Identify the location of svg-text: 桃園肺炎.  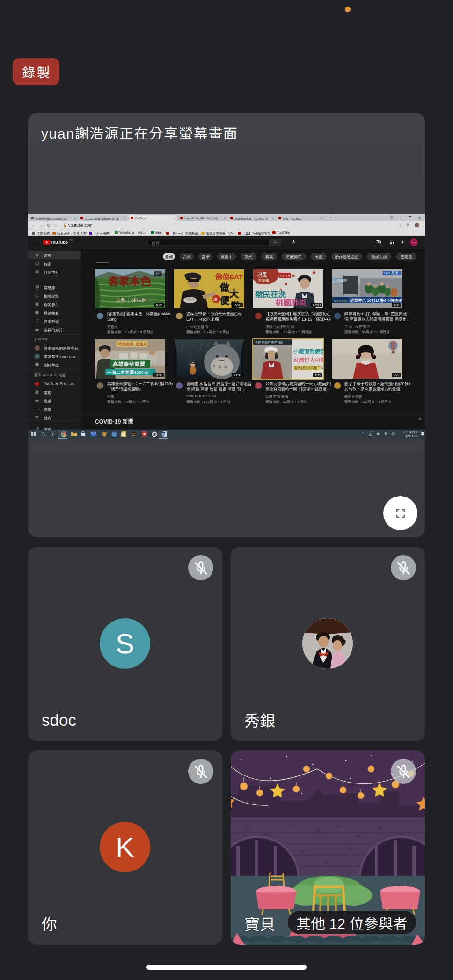
(291, 302).